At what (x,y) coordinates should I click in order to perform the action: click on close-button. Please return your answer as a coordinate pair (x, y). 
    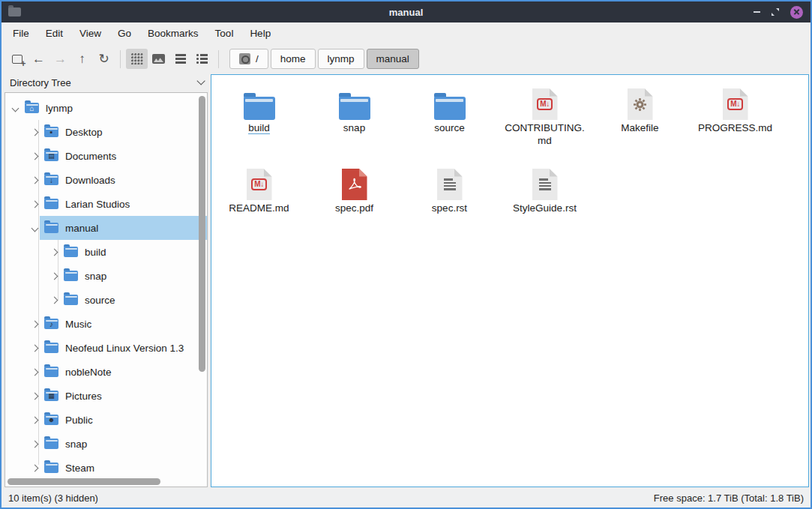
    Looking at the image, I should click on (796, 12).